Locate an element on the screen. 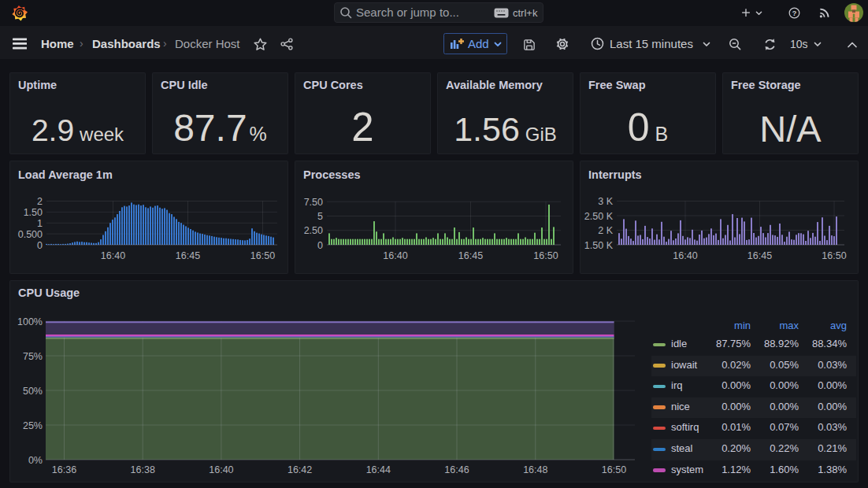  svg-text: 16:46 is located at coordinates (457, 470).